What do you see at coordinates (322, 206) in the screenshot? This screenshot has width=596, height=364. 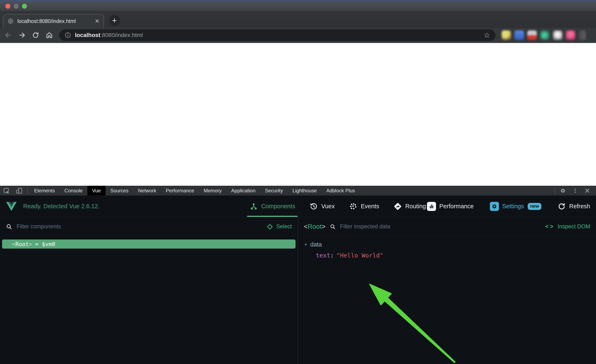 I see `vue-tab-vuex: Vuex` at bounding box center [322, 206].